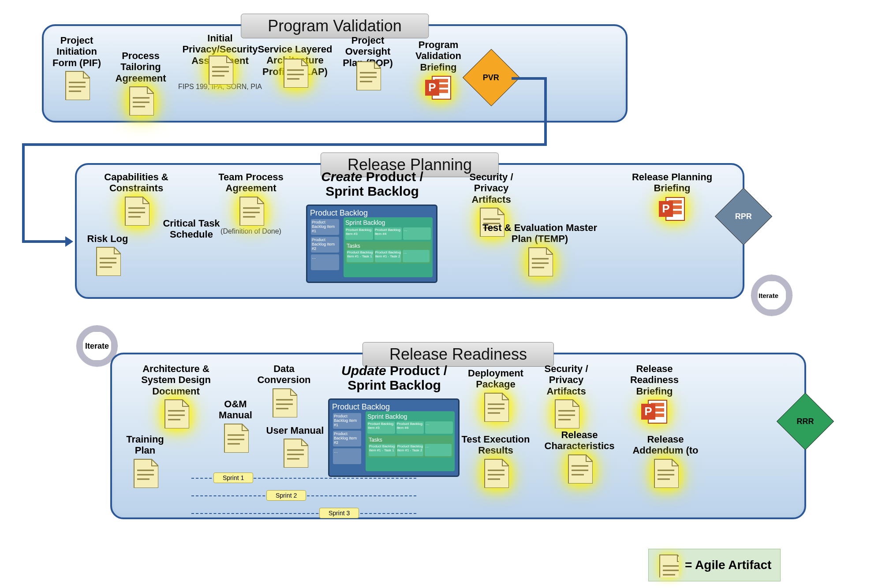 The width and height of the screenshot is (882, 588). Describe the element at coordinates (145, 445) in the screenshot. I see `artifact-label: Training Plan` at that location.